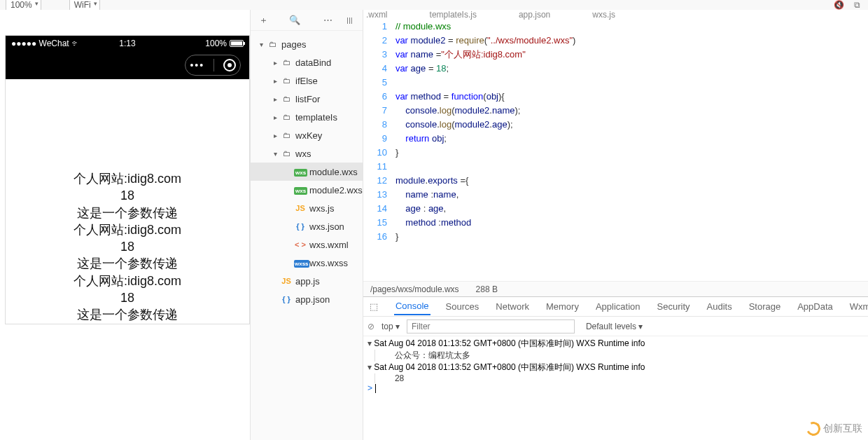 This screenshot has width=868, height=440. I want to click on mute-icon: 🔇, so click(839, 5).